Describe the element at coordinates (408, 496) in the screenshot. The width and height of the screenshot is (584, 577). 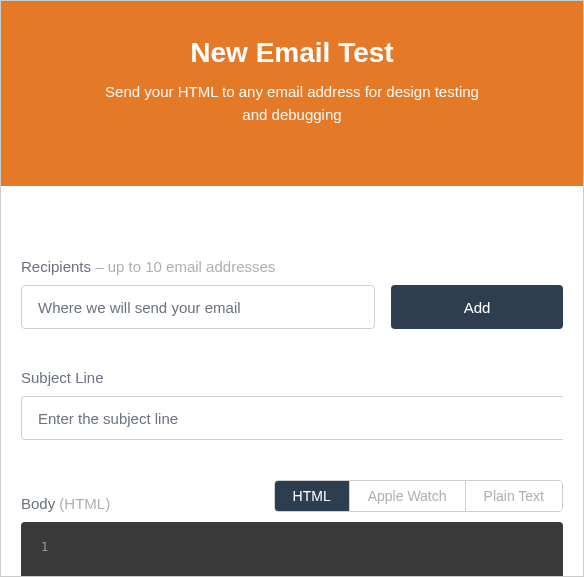
I see `tab-apple-watch: Apple Watch` at that location.